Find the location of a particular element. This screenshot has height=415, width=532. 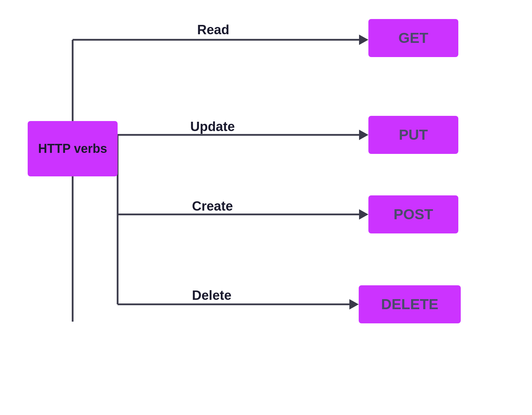

target-box-post: POST is located at coordinates (413, 214).